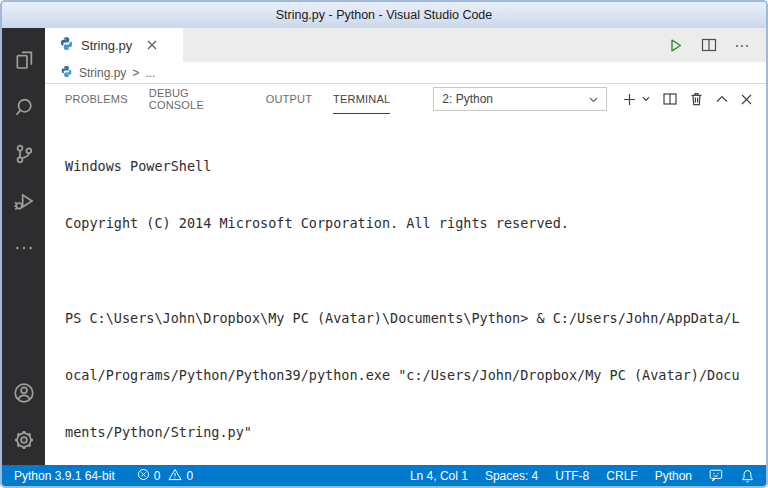 Image resolution: width=768 pixels, height=488 pixels. What do you see at coordinates (24, 109) in the screenshot?
I see `search-icon` at bounding box center [24, 109].